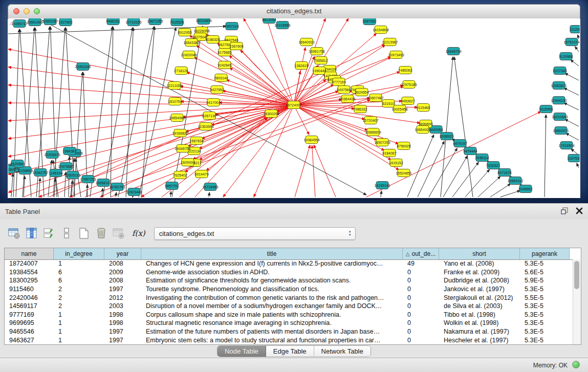 The height and width of the screenshot is (372, 588). I want to click on tab-node-table: Node Table, so click(242, 351).